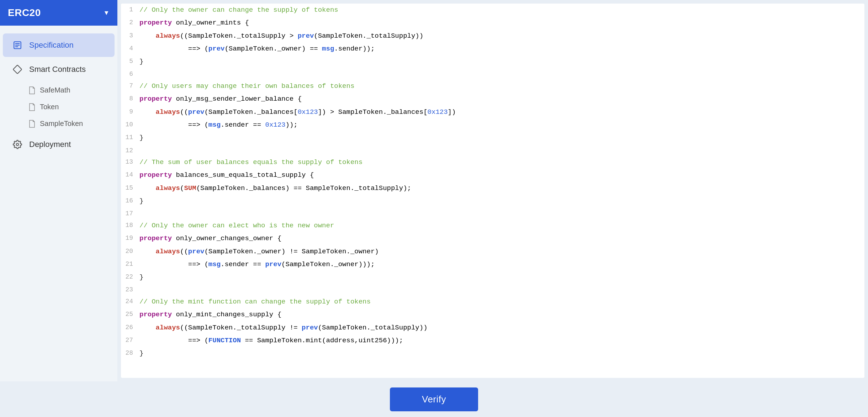 This screenshot has width=868, height=417. What do you see at coordinates (130, 341) in the screenshot?
I see `line-num-27: 27` at bounding box center [130, 341].